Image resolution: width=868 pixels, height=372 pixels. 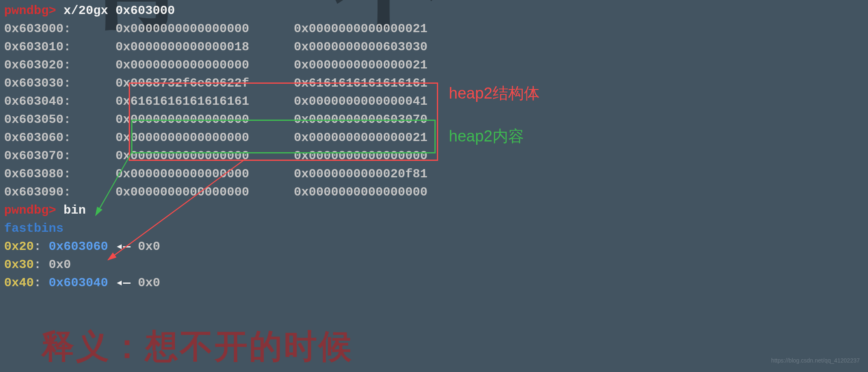 What do you see at coordinates (182, 47) in the screenshot?
I see `mem-val: 0x0000000000000018` at bounding box center [182, 47].